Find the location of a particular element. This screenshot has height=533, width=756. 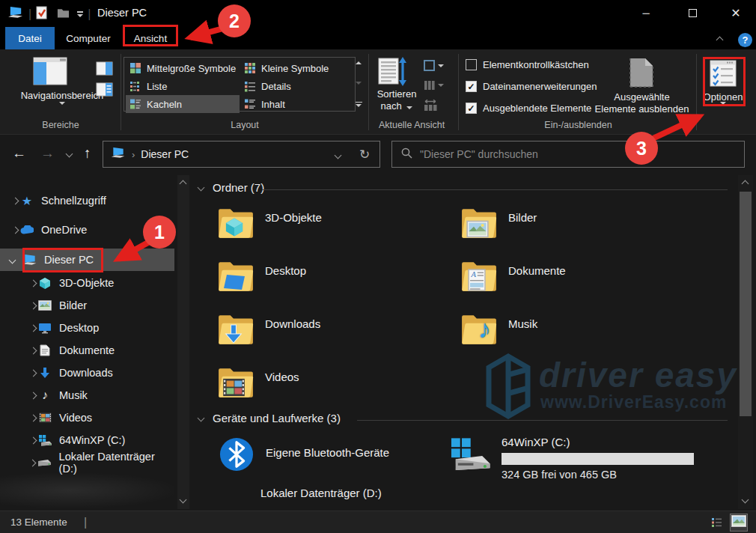

new-folder-icon is located at coordinates (63, 14).